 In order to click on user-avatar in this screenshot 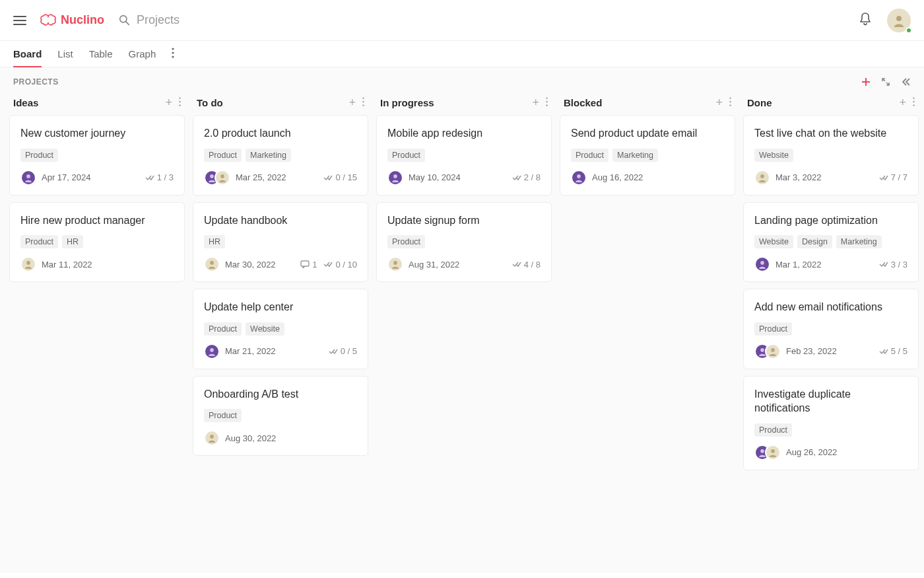, I will do `click(899, 20)`.